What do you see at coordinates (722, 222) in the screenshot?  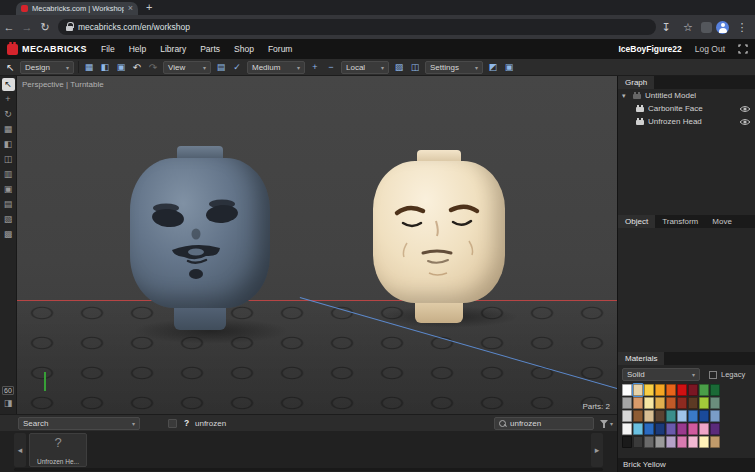 I see `tab-move: Move` at bounding box center [722, 222].